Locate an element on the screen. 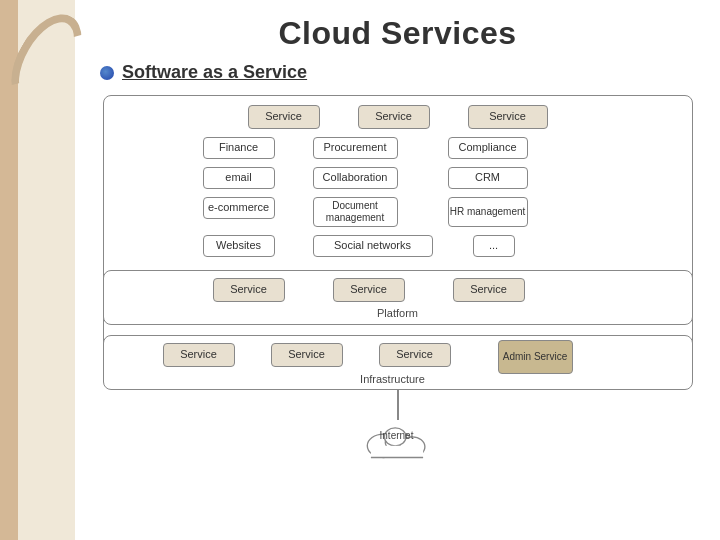  platform-service-3: Service is located at coordinates (489, 290).